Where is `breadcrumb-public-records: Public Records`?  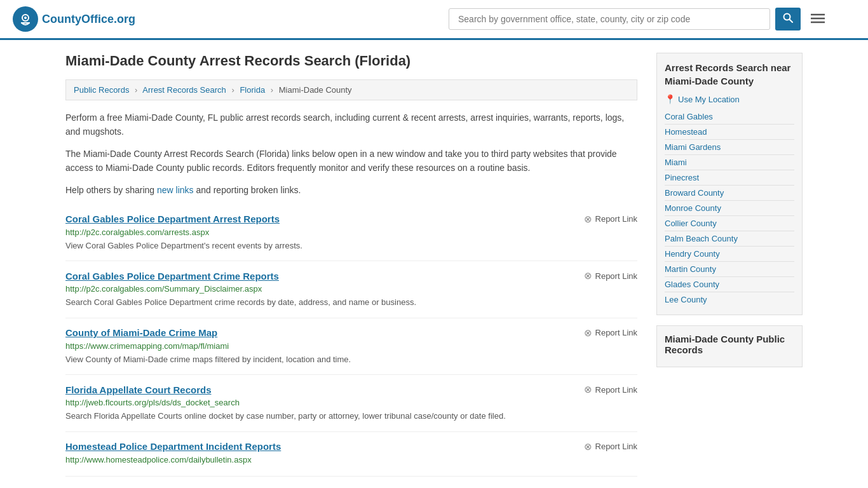
breadcrumb-public-records: Public Records is located at coordinates (102, 90).